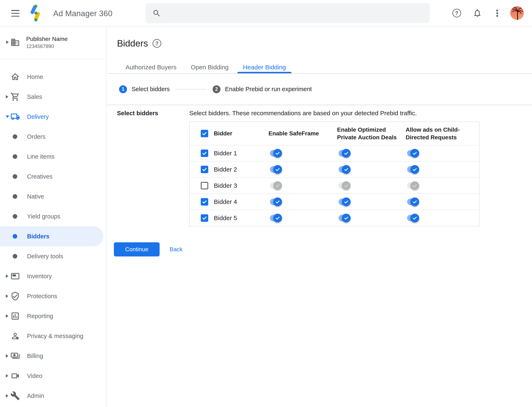  What do you see at coordinates (53, 157) in the screenshot?
I see `sidebar-item-line-items: Line items` at bounding box center [53, 157].